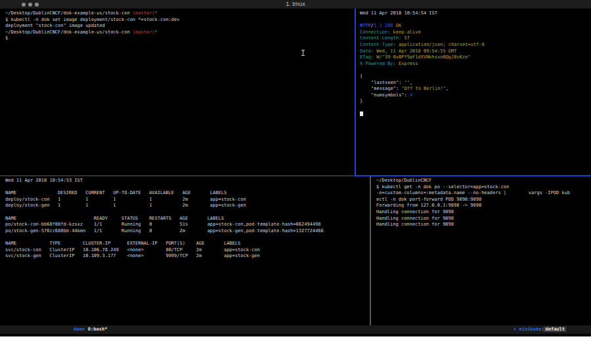  What do you see at coordinates (355, 92) in the screenshot?
I see `pane-border-vertical-top` at bounding box center [355, 92].